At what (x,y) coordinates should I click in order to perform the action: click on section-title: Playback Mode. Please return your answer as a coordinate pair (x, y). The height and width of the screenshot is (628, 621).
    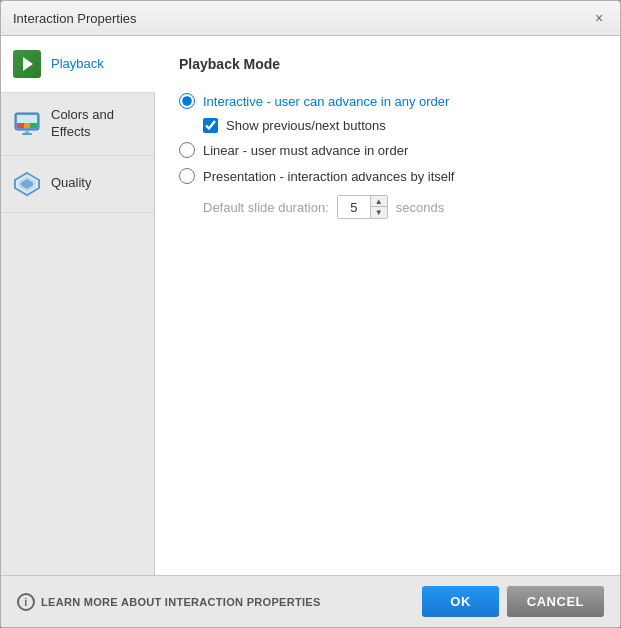
    Looking at the image, I should click on (388, 64).